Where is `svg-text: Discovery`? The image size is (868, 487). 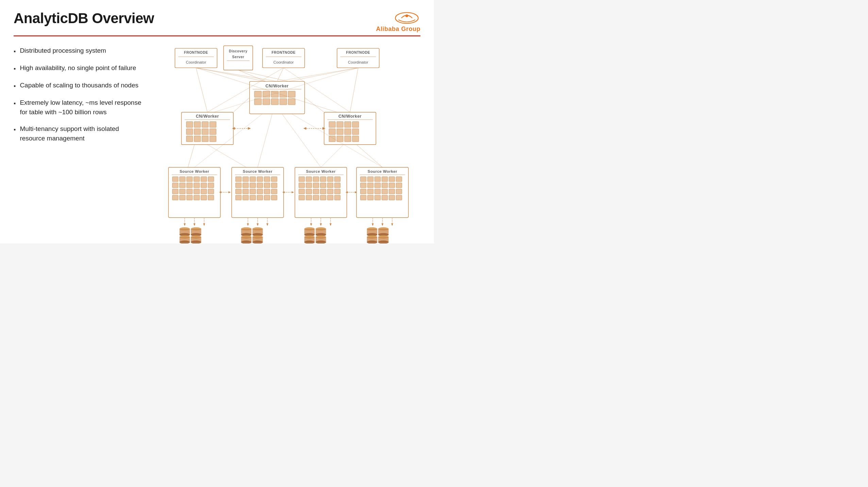 svg-text: Discovery is located at coordinates (238, 51).